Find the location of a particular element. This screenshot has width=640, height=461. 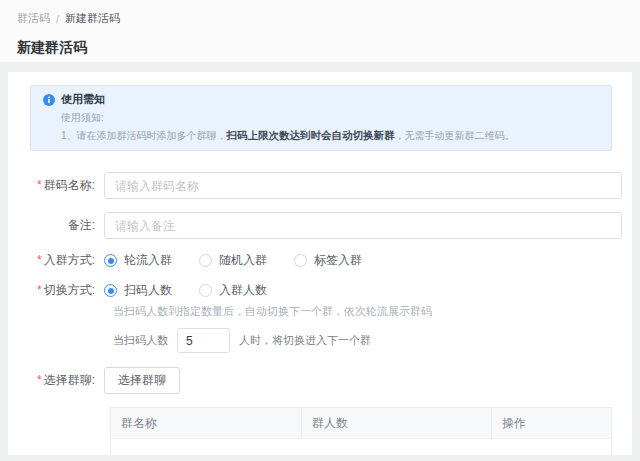

remark-input is located at coordinates (363, 226).